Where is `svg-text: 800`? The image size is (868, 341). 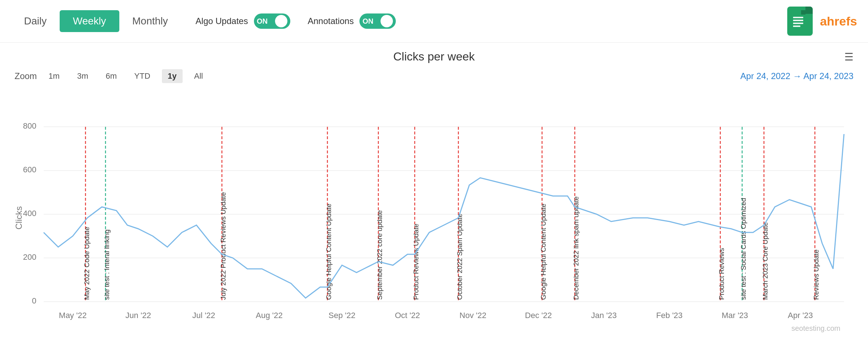
svg-text: 800 is located at coordinates (30, 126).